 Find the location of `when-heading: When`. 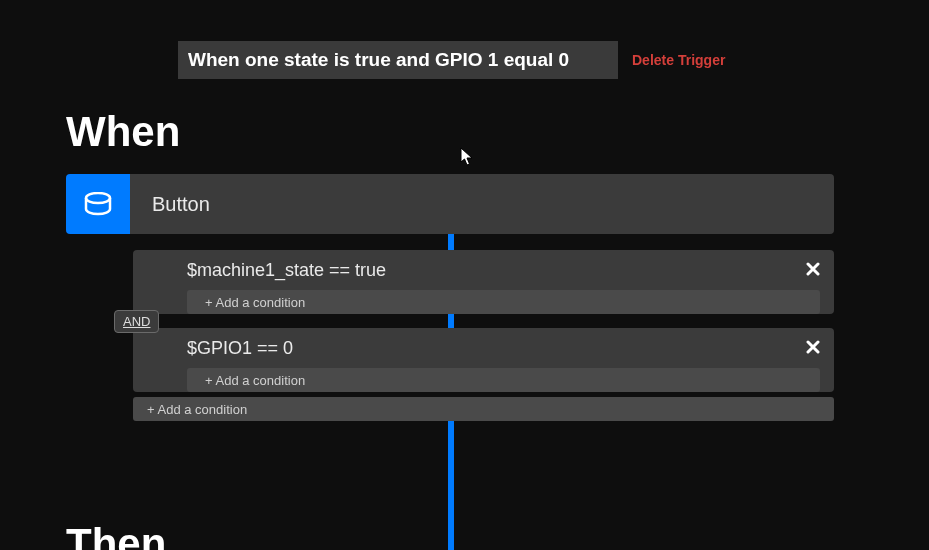

when-heading: When is located at coordinates (123, 132).